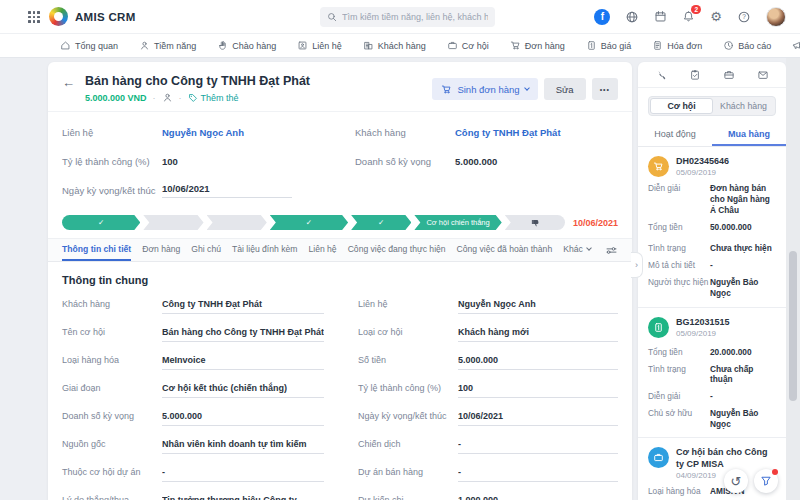 The width and height of the screenshot is (800, 500). What do you see at coordinates (458, 222) in the screenshot?
I see `stage-segment-won: Cơ hội chiến thắng` at bounding box center [458, 222].